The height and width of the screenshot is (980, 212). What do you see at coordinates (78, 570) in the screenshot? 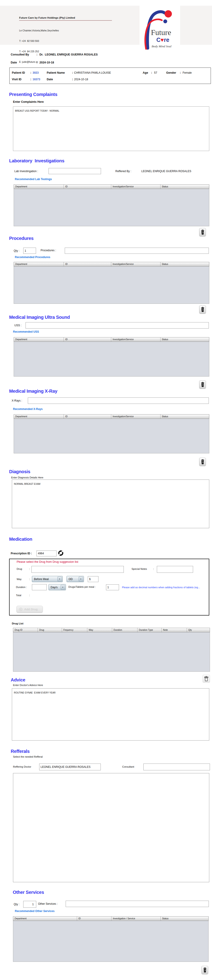
I see `drug-input` at bounding box center [78, 570].